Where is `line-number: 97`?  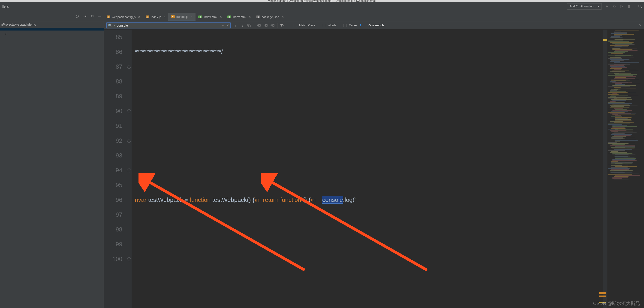 line-number: 97 is located at coordinates (113, 214).